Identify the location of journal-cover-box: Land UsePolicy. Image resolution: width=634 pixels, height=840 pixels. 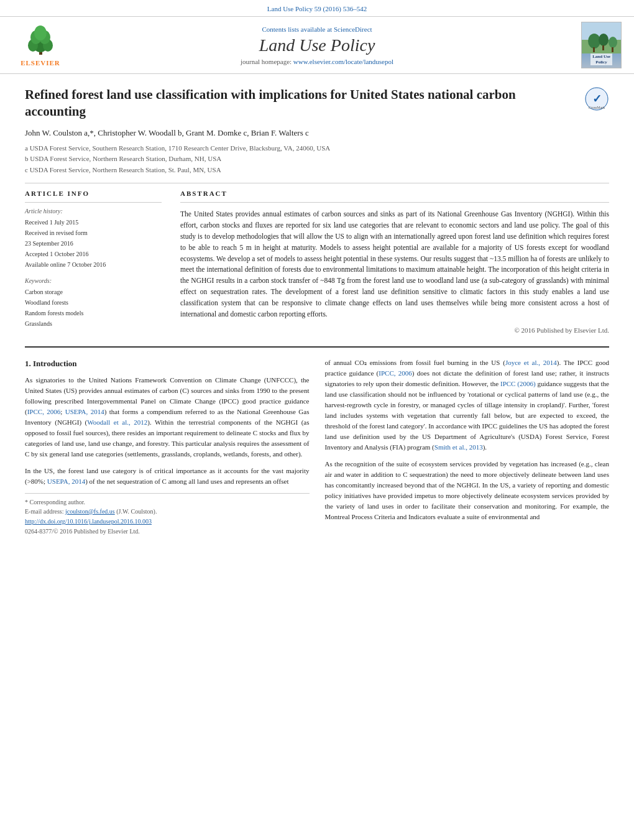
(594, 45).